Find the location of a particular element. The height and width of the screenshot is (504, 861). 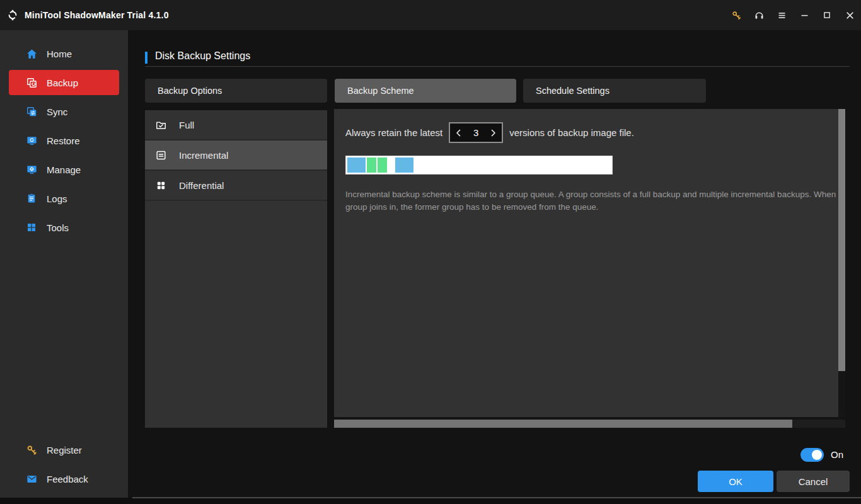

sidebar-item-sync: Sync is located at coordinates (64, 112).